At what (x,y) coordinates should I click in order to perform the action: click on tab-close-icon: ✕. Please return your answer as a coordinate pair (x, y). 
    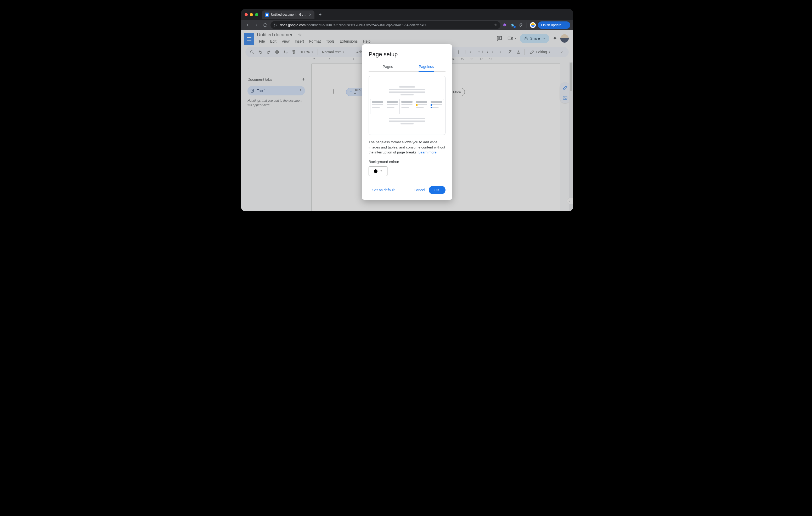
    Looking at the image, I should click on (310, 15).